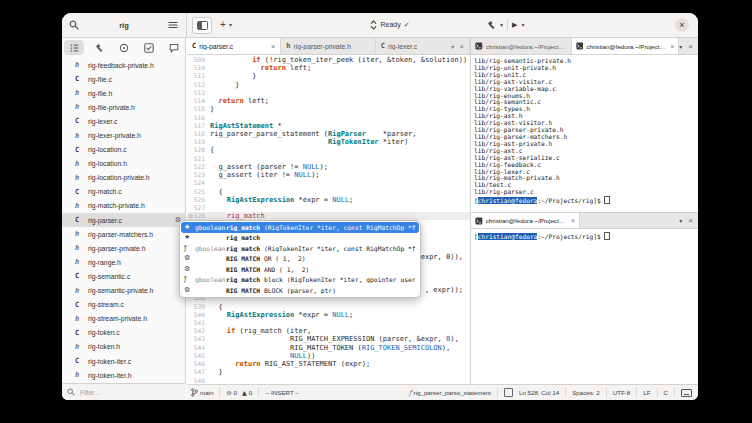 This screenshot has width=752, height=423. I want to click on completion-row: ⚙RIG_MATCH_AND (_1, _2), so click(300, 270).